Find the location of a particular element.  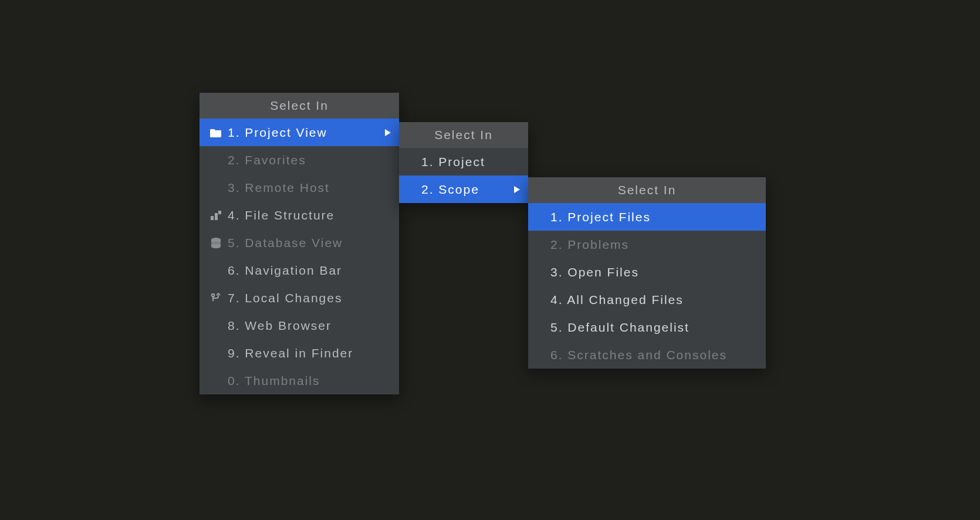

menu-item-open-files: 3. Open Files is located at coordinates (647, 272).